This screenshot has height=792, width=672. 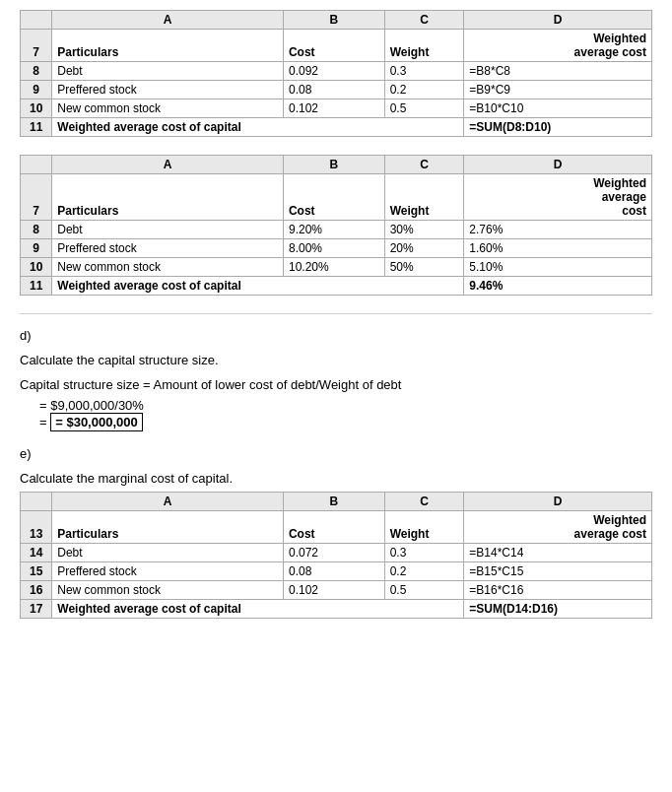 What do you see at coordinates (36, 609) in the screenshot?
I see `row-num: 17` at bounding box center [36, 609].